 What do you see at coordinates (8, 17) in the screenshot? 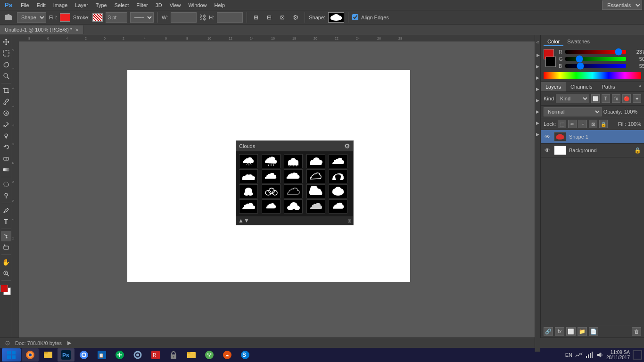
I see `tool-icon` at bounding box center [8, 17].